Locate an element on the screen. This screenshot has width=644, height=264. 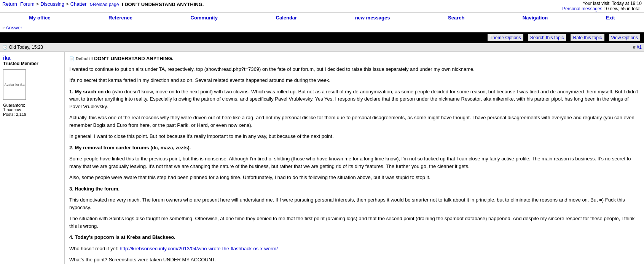
personal-messages-link: Personal messages is located at coordinates (582, 9).